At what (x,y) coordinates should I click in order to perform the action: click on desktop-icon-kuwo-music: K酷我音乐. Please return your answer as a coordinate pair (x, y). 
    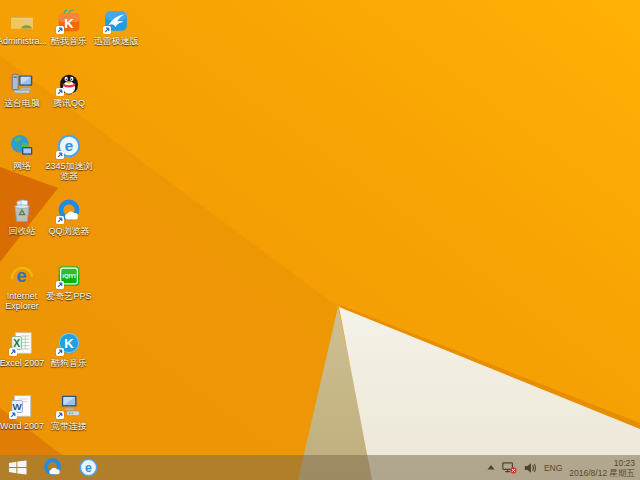
    Looking at the image, I should click on (69, 27).